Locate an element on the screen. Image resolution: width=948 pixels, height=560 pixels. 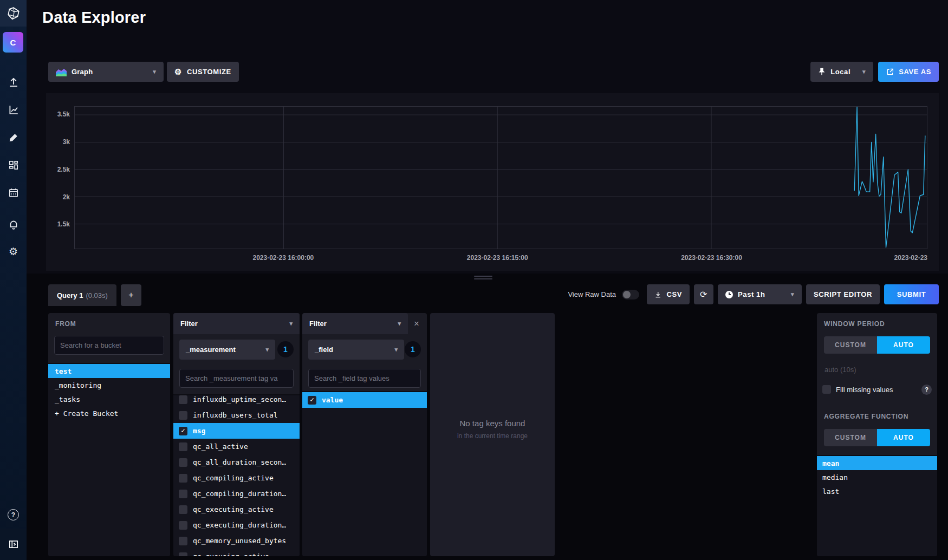
aggregate-item: last is located at coordinates (877, 491).